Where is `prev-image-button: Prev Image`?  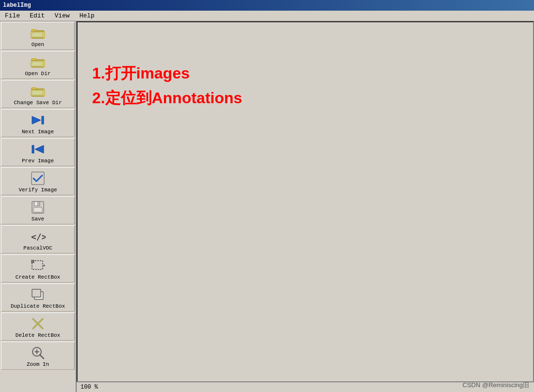
prev-image-button: Prev Image is located at coordinates (38, 152).